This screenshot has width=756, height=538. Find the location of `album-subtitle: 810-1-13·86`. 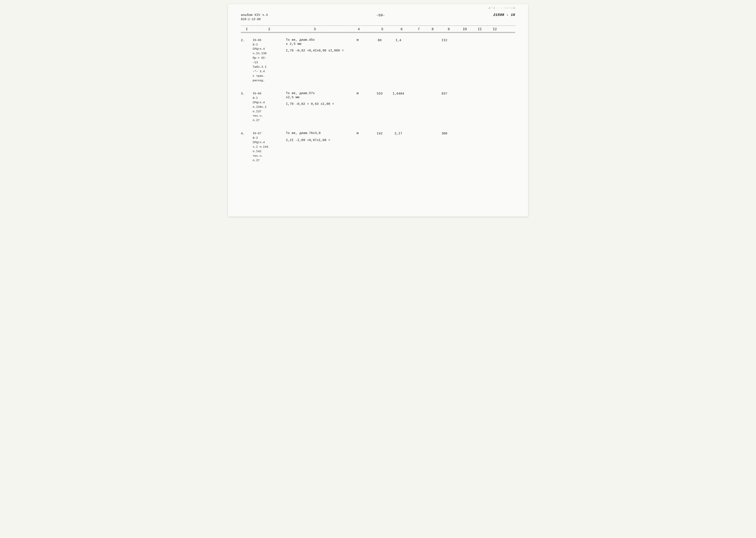

album-subtitle: 810-1-13·86 is located at coordinates (254, 19).